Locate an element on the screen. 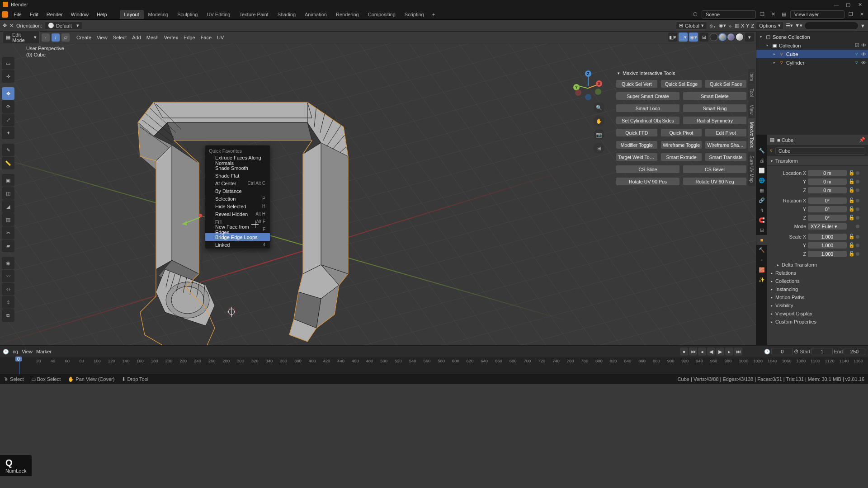 The height and width of the screenshot is (488, 868). maxivz-modifier-toggle: Modifier Toggle is located at coordinates (637, 145).